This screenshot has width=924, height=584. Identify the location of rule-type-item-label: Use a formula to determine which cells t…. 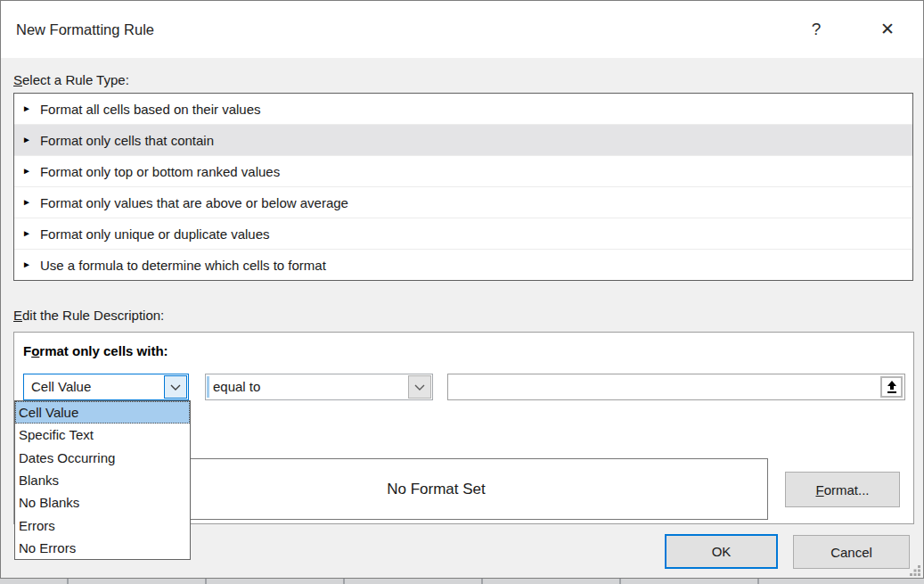
(184, 266).